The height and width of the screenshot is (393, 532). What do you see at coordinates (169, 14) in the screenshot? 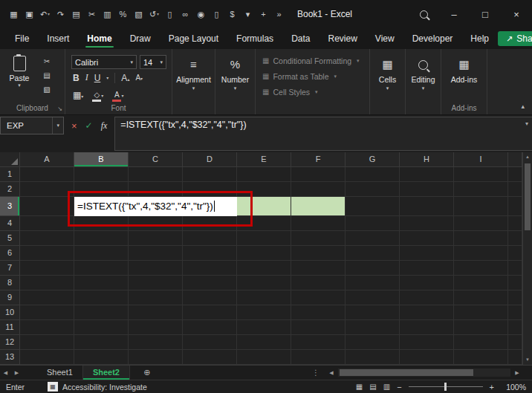
I see `document-icon: ▯` at bounding box center [169, 14].